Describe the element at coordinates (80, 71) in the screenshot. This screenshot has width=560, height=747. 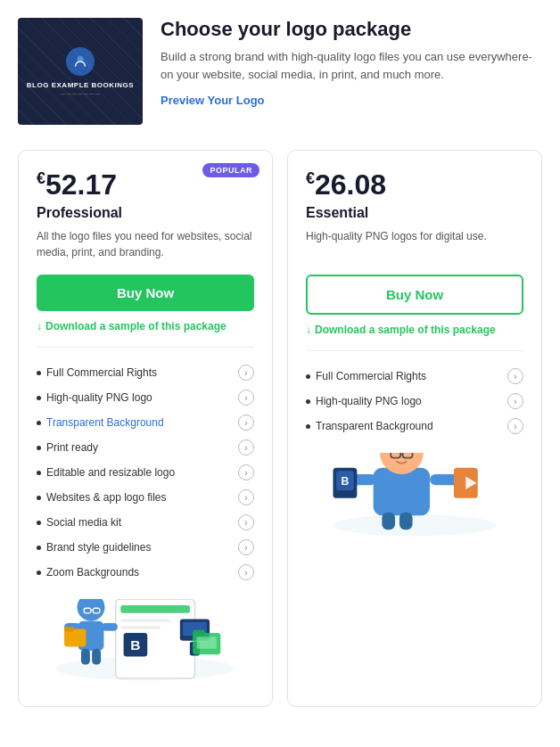
I see `logo-thumbnail: BLOG EXAMPLE BOOKINGS — — — — — — —` at that location.